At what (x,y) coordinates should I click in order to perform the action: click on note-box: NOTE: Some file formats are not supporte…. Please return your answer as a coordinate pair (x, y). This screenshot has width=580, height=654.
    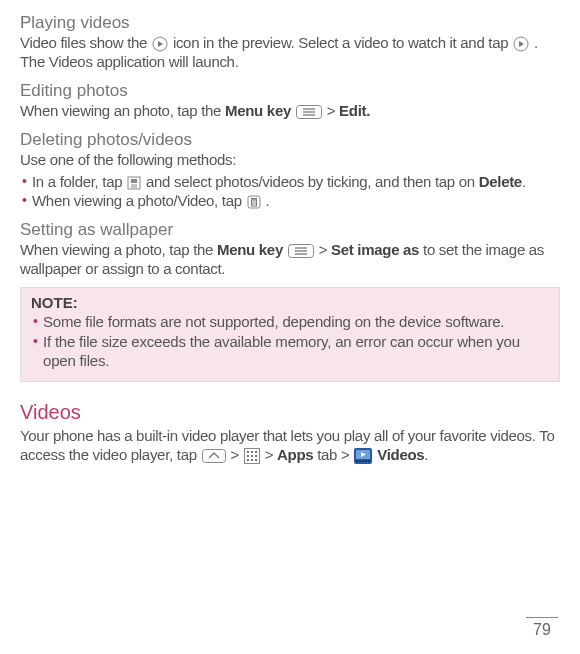
    Looking at the image, I should click on (290, 334).